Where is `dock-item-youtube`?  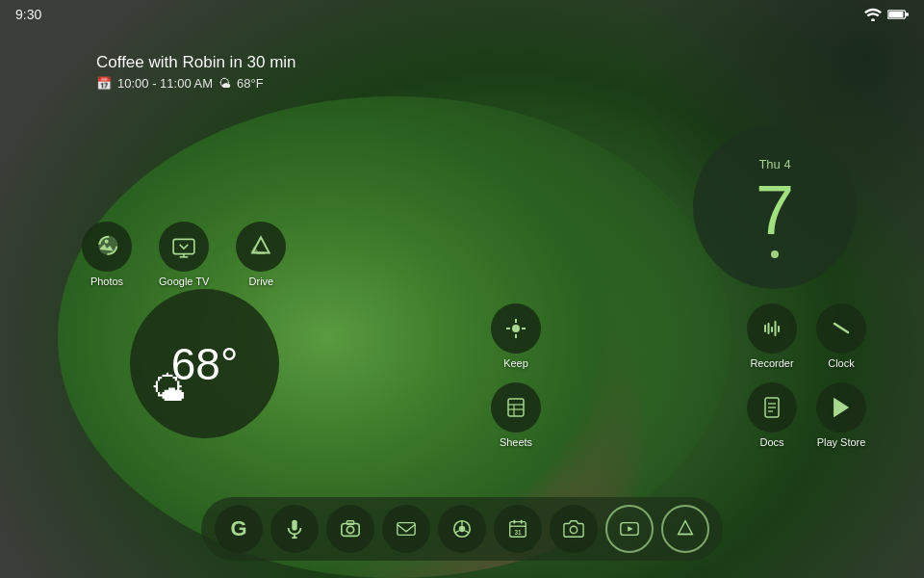 dock-item-youtube is located at coordinates (629, 529).